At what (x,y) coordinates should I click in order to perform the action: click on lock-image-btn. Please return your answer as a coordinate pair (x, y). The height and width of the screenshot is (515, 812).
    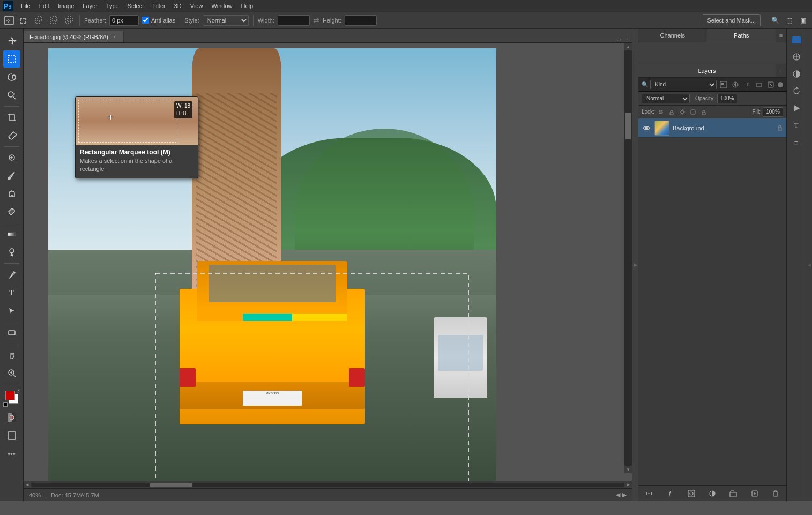
    Looking at the image, I should click on (672, 112).